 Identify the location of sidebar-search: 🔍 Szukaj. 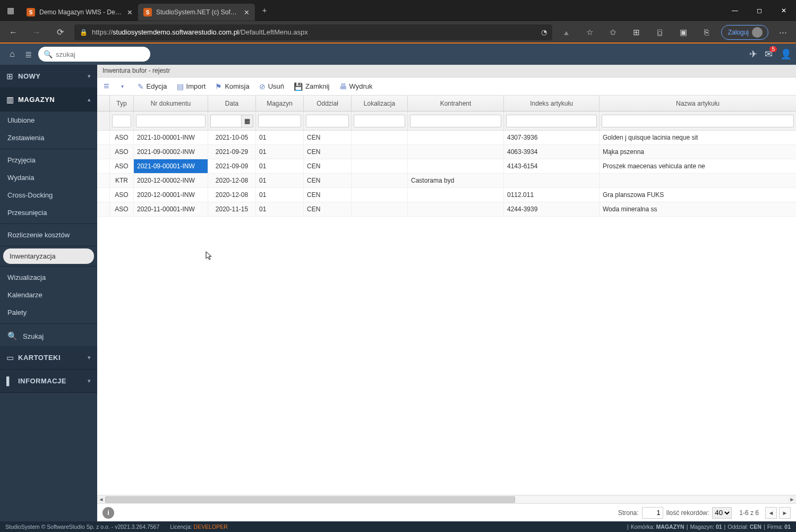
(49, 336).